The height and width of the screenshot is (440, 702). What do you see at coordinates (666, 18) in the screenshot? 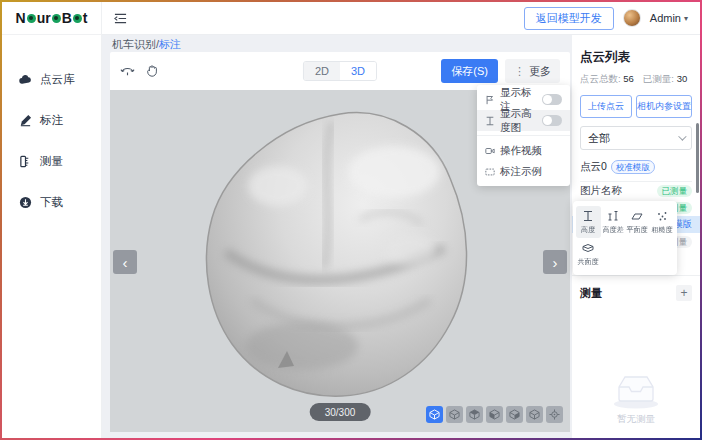
I see `user-name: Admin` at bounding box center [666, 18].